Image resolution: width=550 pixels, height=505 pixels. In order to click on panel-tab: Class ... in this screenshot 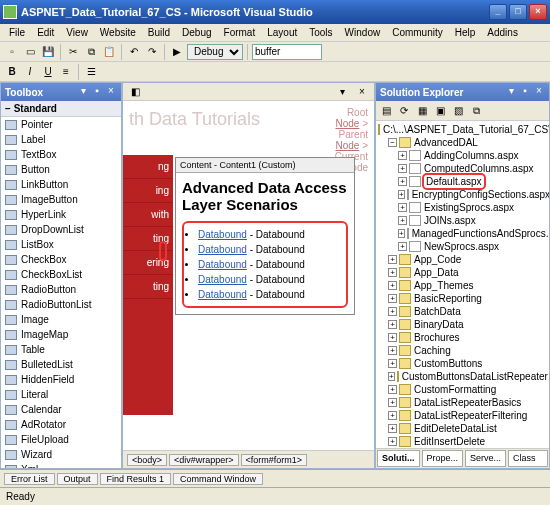, I will do `click(528, 458)`.